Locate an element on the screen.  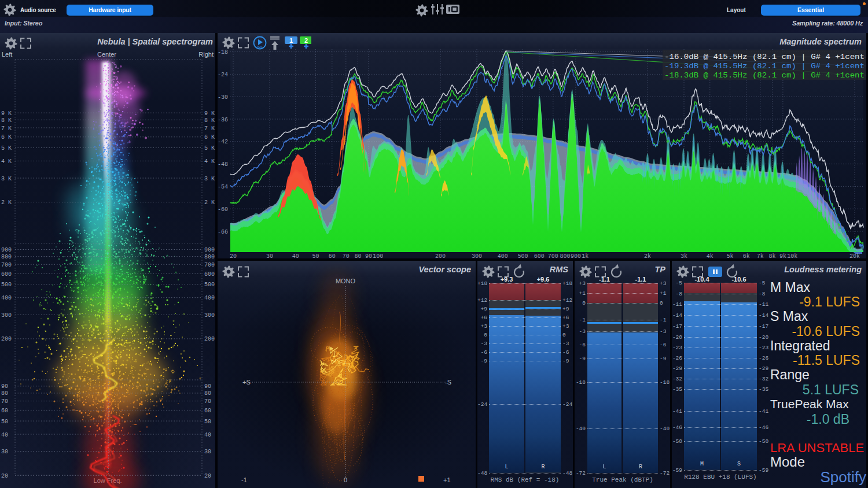
svg-text: 1k is located at coordinates (585, 256).